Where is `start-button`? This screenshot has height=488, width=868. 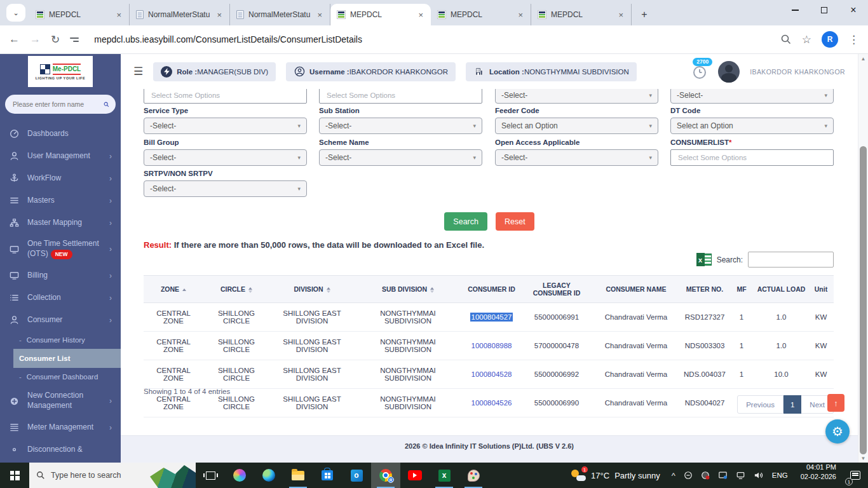 start-button is located at coordinates (15, 475).